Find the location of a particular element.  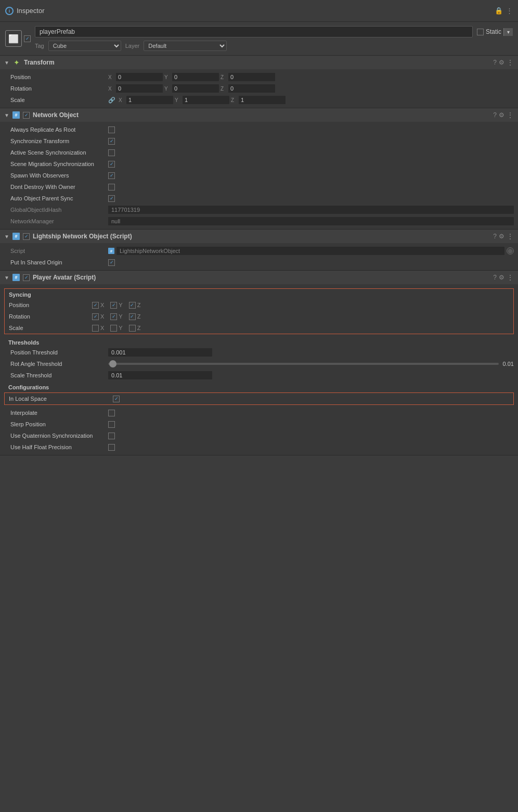

dont-destroy-row: Dont Destroy With Owner is located at coordinates (259, 187).